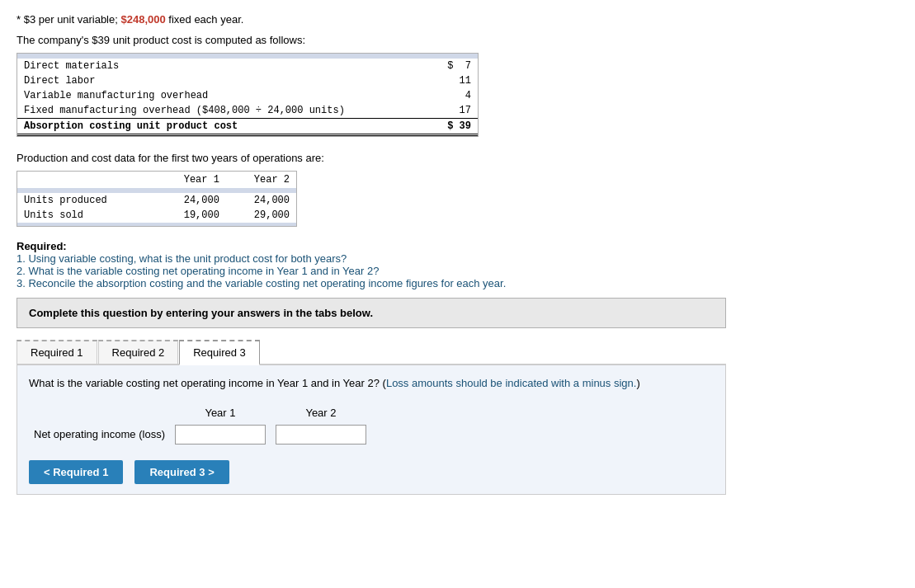  What do you see at coordinates (320, 412) in the screenshot?
I see `year2-header-text: Year 2` at bounding box center [320, 412].